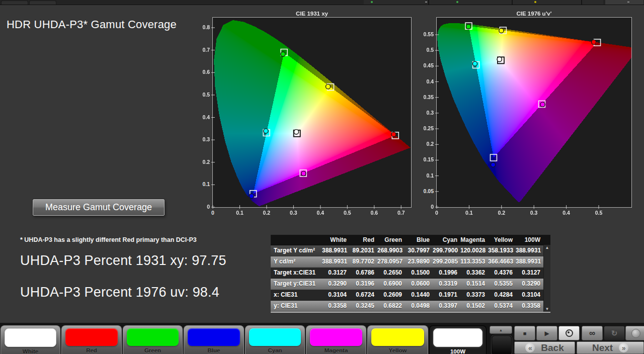 Image resolution: width=644 pixels, height=354 pixels. What do you see at coordinates (534, 14) in the screenshot?
I see `chart-title: CIE 1976 u'v'` at bounding box center [534, 14].